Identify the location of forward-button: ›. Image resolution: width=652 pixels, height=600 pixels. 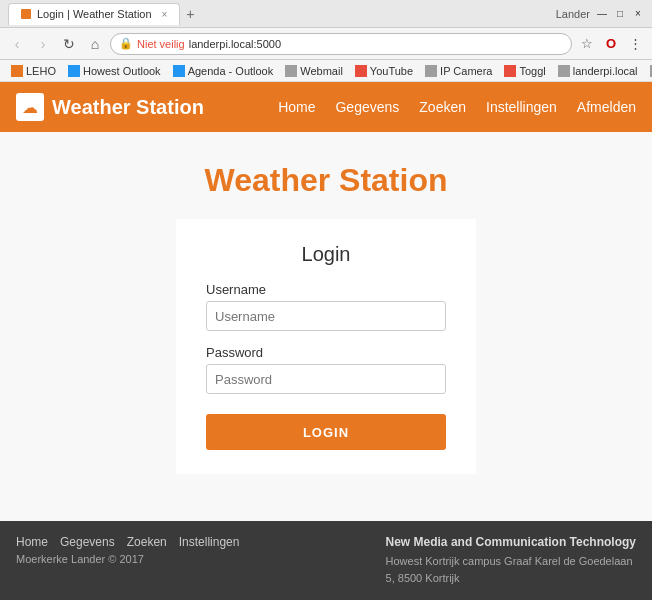
(43, 44).